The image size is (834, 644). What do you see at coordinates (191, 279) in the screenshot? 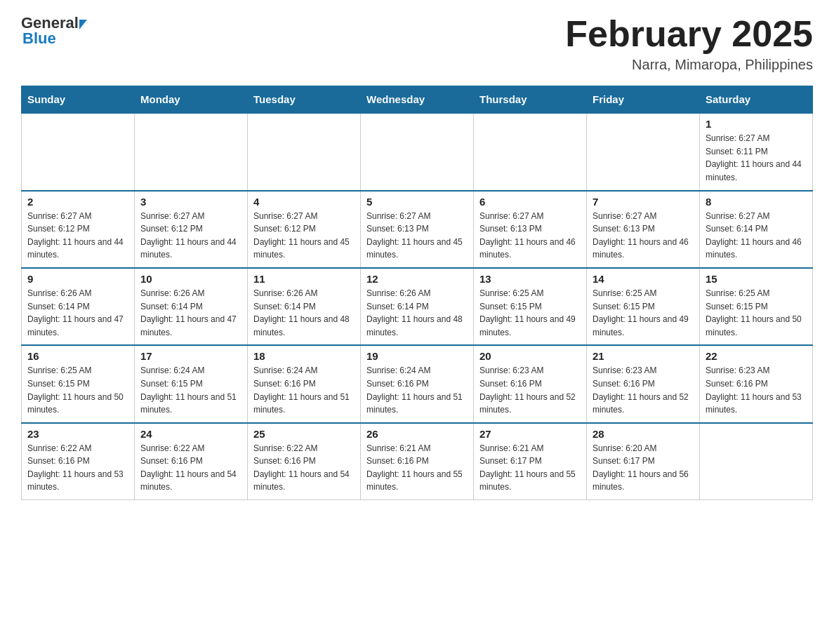
I see `day-number: 10` at bounding box center [191, 279].